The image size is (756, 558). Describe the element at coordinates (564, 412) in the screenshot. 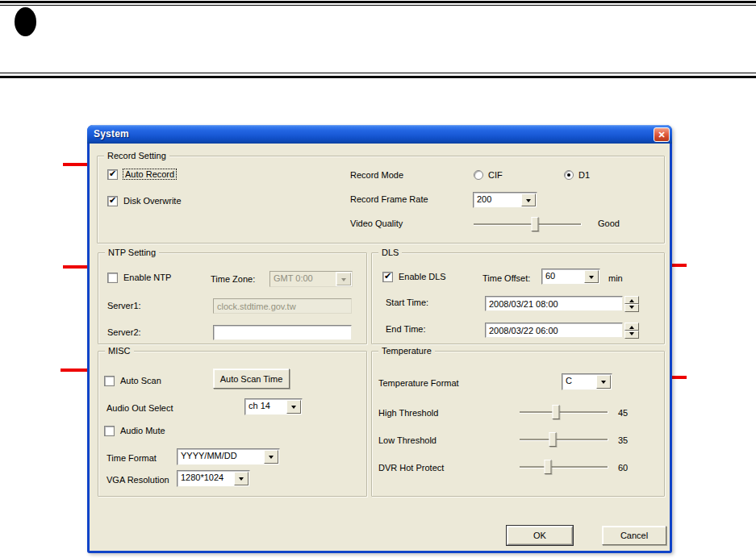

I see `high-threshold-slider` at that location.